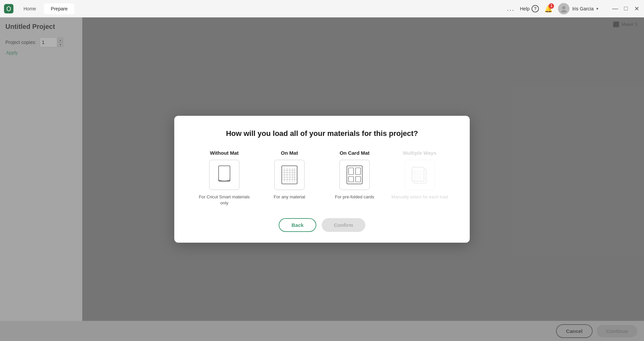 This screenshot has height=341, width=644. I want to click on modal-title: How will you load all of your materials …, so click(322, 134).